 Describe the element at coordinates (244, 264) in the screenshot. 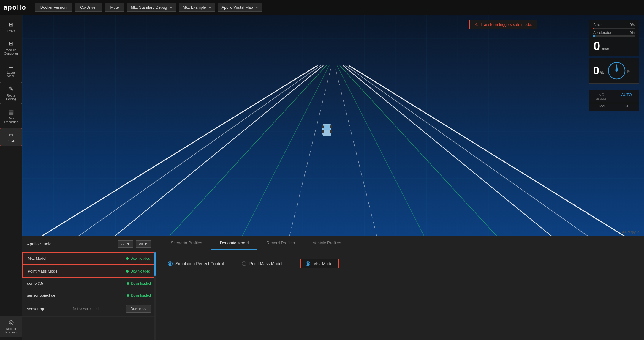

I see `radio-circle-point` at that location.